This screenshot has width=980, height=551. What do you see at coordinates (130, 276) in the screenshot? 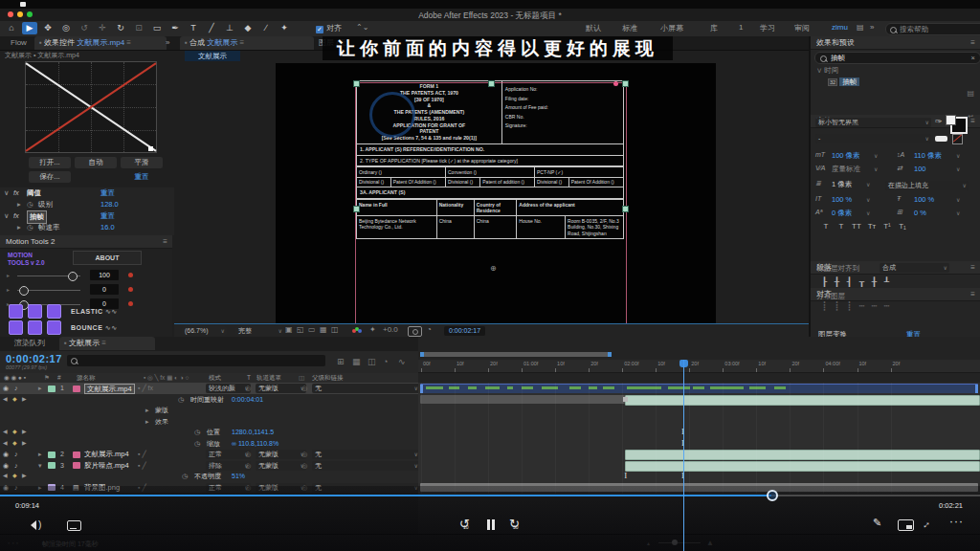
I see `keyframe-dot` at bounding box center [130, 276].